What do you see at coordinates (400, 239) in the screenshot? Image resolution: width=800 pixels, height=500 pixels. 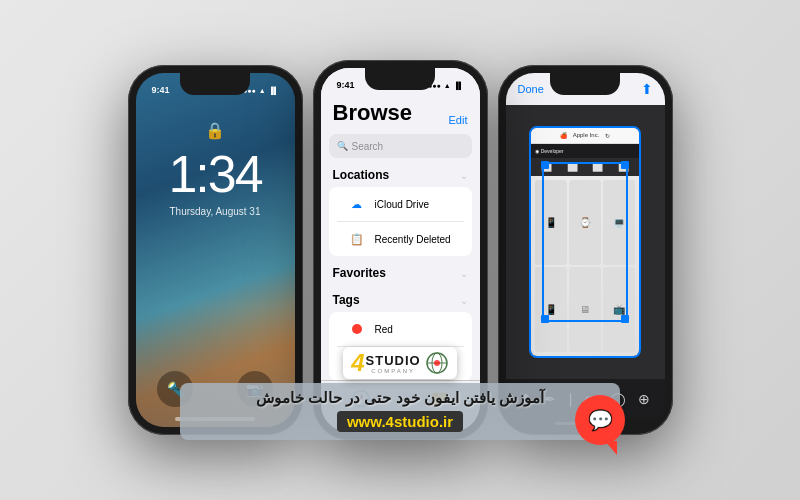 I see `recently-deleted-item: 📋 Recently Deleted` at bounding box center [400, 239].